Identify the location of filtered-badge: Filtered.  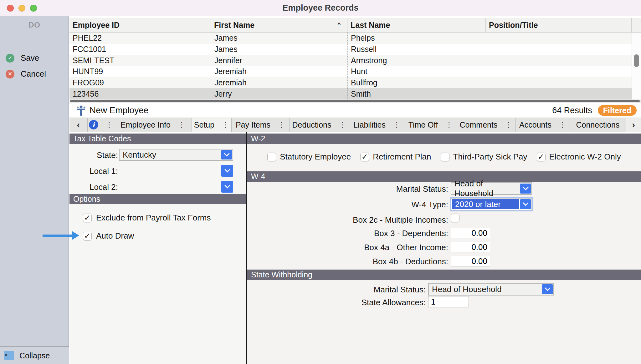
(617, 110).